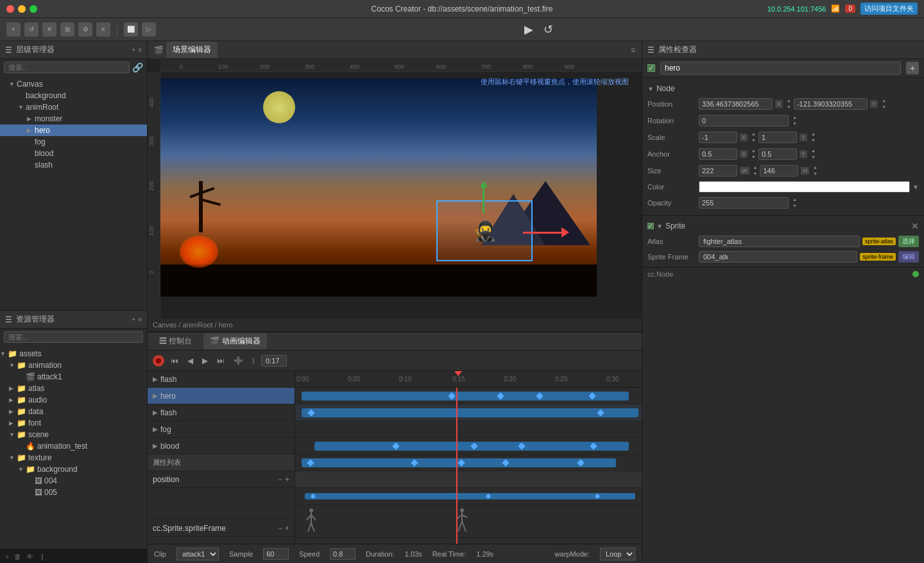 The height and width of the screenshot is (563, 924). What do you see at coordinates (287, 480) in the screenshot?
I see `plus-icon: +` at bounding box center [287, 480].